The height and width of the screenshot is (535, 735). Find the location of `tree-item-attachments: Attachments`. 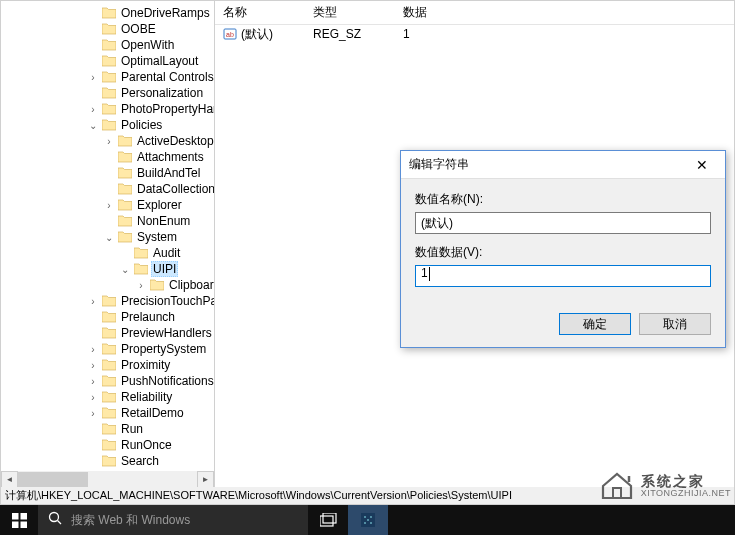

tree-item-attachments: Attachments is located at coordinates (108, 157).